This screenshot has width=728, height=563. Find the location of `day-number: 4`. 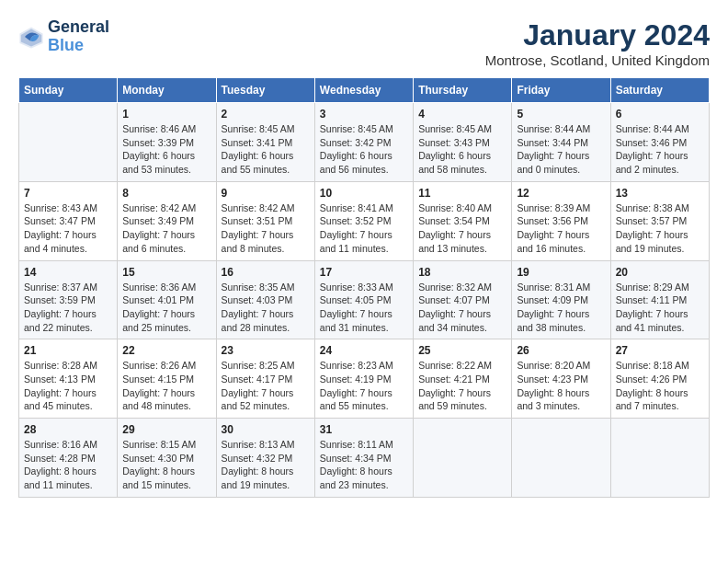

day-number: 4 is located at coordinates (462, 114).